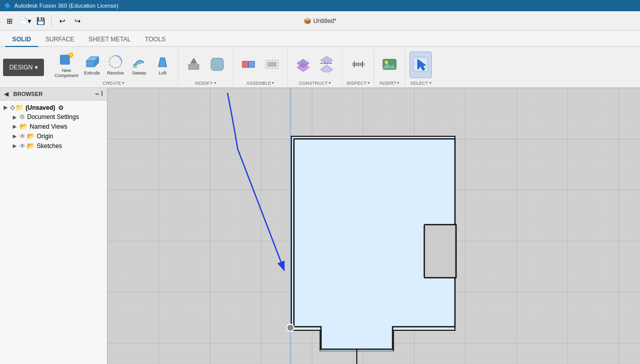 The height and width of the screenshot is (364, 640). I want to click on expand-unsaved: ▶, so click(6, 107).